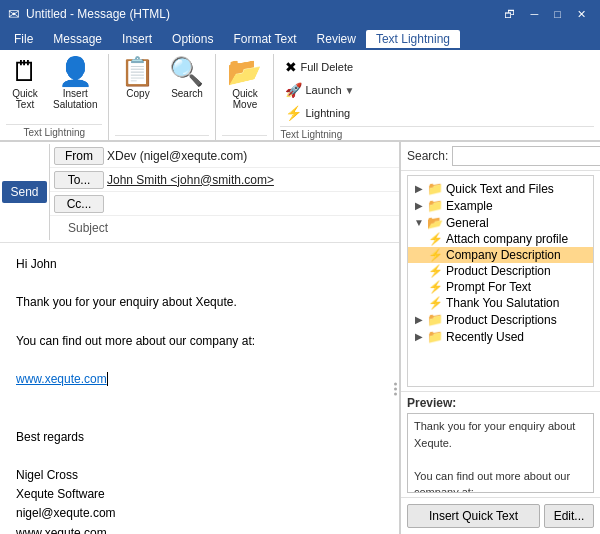 The image size is (600, 534). Describe the element at coordinates (320, 90) in the screenshot. I see `launch-button: 🚀 Launch ▼` at that location.